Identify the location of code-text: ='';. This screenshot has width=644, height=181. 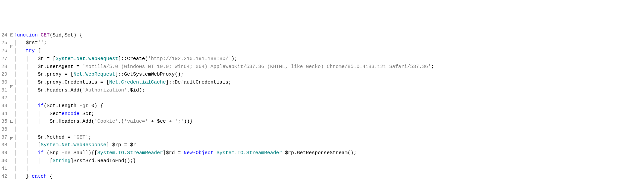
(41, 43).